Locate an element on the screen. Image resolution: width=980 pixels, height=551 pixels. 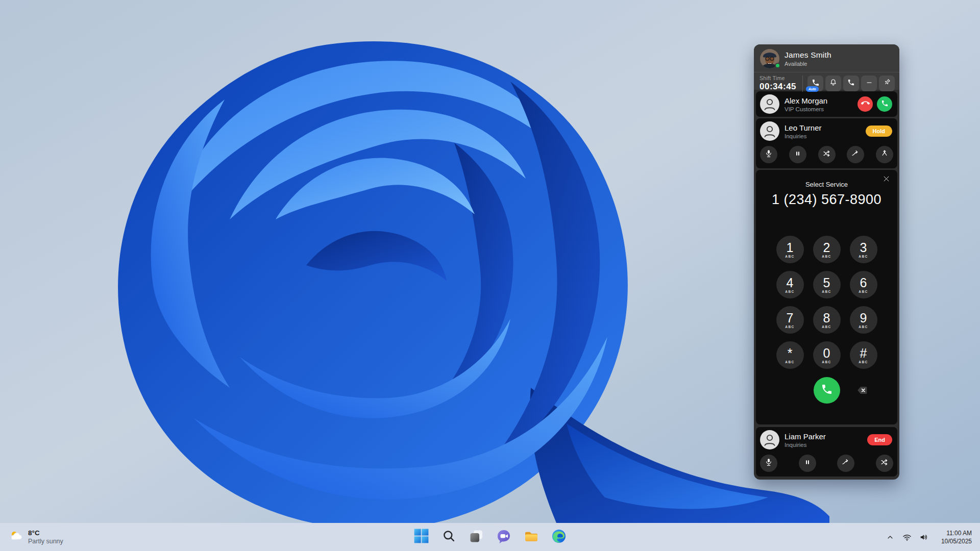
teams-chat-button is located at coordinates (504, 537).